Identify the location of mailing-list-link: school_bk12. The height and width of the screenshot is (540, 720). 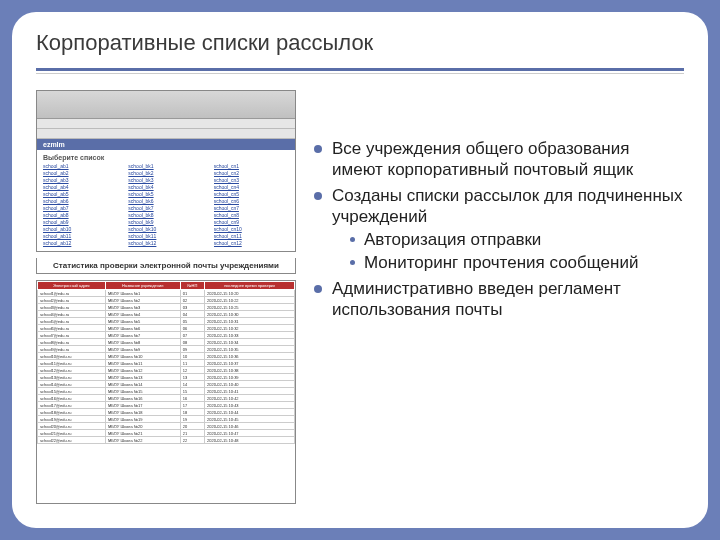
(166, 244).